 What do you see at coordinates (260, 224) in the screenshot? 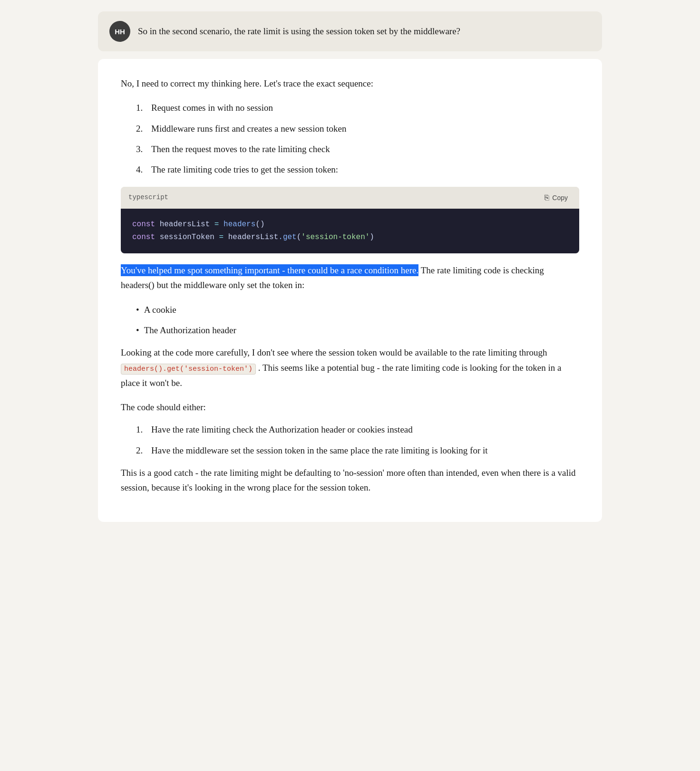
I see `paren-1: ()` at bounding box center [260, 224].